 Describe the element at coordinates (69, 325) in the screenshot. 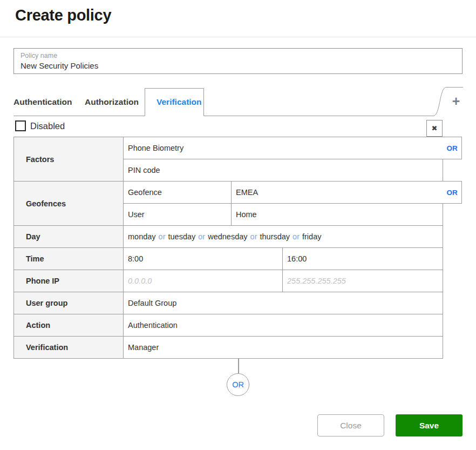

I see `action-label: Action` at that location.